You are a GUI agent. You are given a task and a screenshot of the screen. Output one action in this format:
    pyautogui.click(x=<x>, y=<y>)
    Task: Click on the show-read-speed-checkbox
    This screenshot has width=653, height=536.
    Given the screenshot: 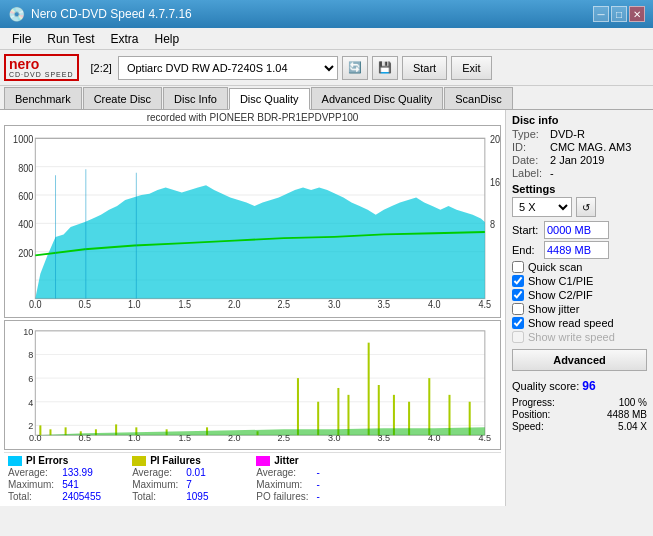 What is the action you would take?
    pyautogui.click(x=518, y=323)
    